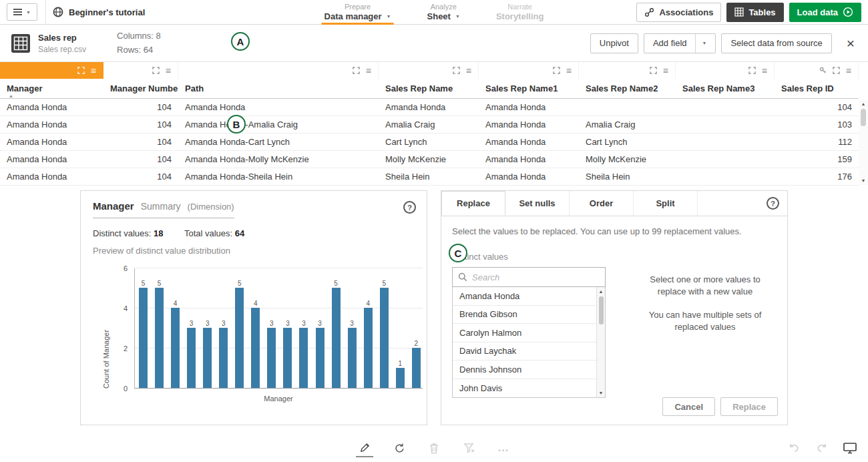  What do you see at coordinates (614, 43) in the screenshot?
I see `unpivot-button: Unpivot` at bounding box center [614, 43].